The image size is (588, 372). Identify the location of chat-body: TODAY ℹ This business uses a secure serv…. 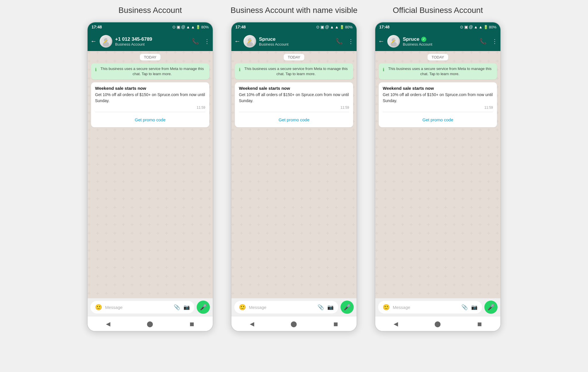
(438, 175).